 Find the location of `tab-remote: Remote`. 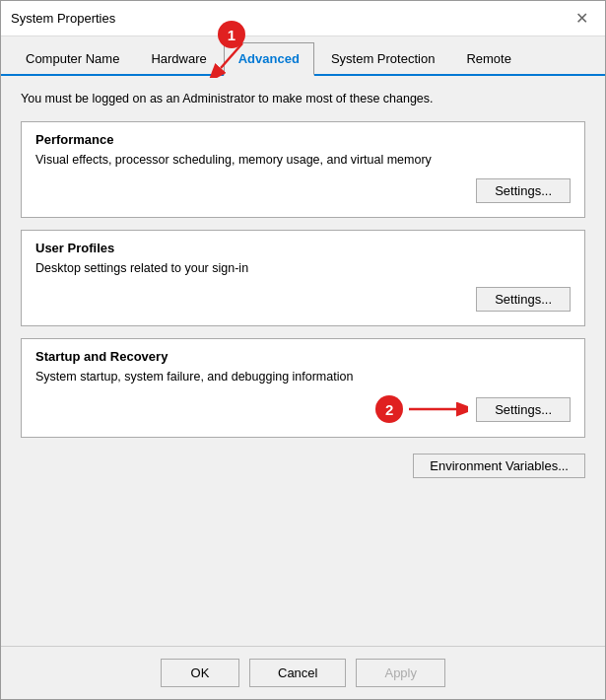

tab-remote: Remote is located at coordinates (489, 59).